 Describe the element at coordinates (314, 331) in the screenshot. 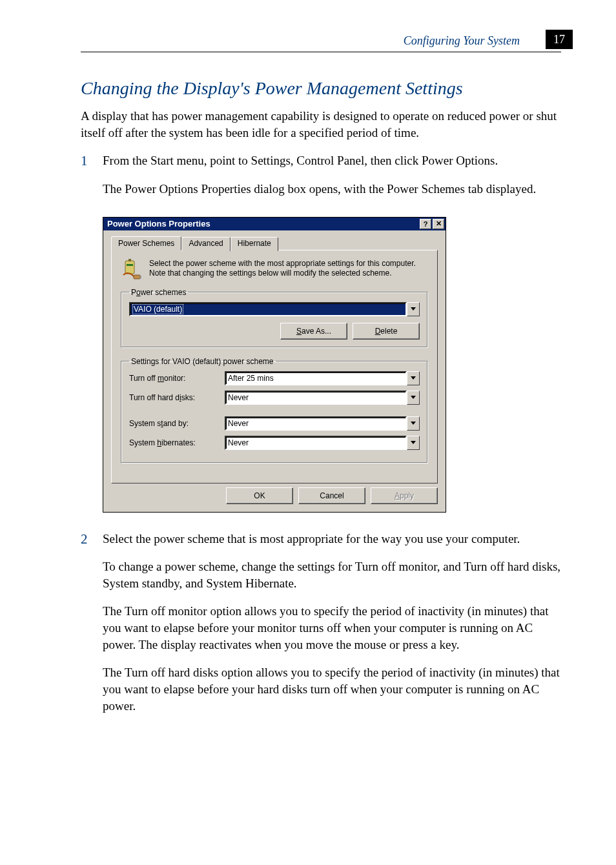

I see `save-as-button: Save As...` at that location.